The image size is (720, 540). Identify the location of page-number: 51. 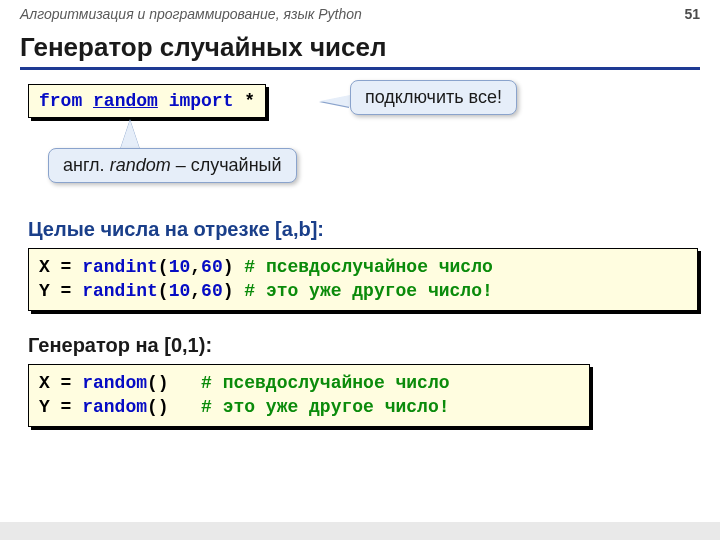
(692, 14).